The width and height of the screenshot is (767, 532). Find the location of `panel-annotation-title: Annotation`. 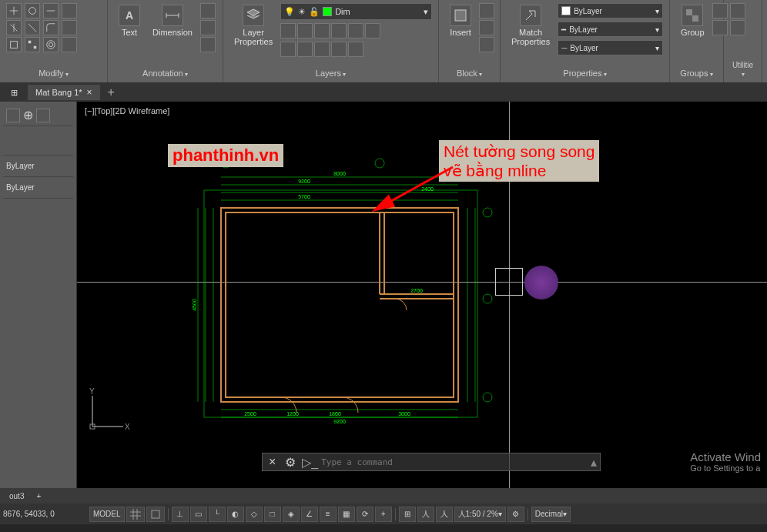

panel-annotation-title: Annotation is located at coordinates (165, 73).